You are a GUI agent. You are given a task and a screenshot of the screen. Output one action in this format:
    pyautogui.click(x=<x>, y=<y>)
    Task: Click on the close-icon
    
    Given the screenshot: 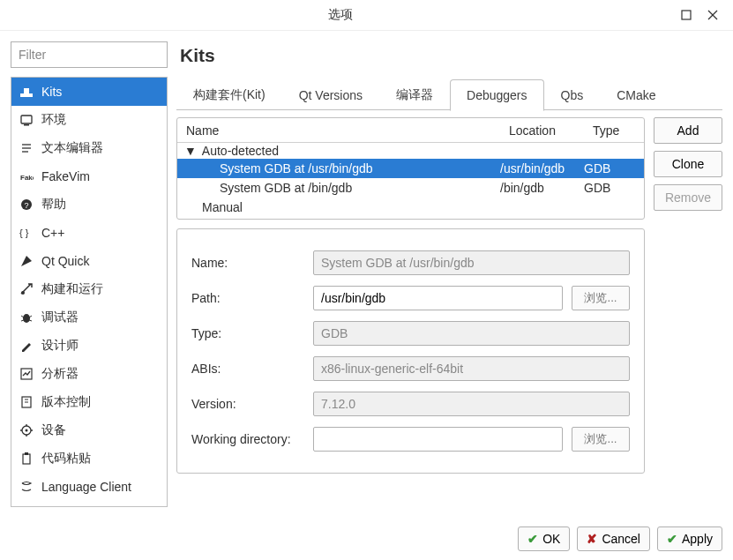 What is the action you would take?
    pyautogui.click(x=713, y=15)
    